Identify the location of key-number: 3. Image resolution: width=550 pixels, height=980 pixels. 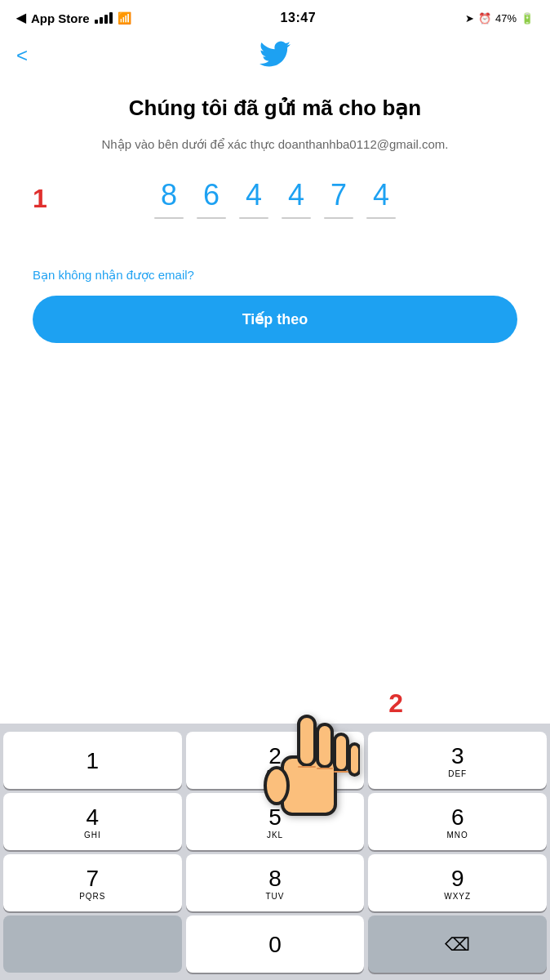
(458, 756).